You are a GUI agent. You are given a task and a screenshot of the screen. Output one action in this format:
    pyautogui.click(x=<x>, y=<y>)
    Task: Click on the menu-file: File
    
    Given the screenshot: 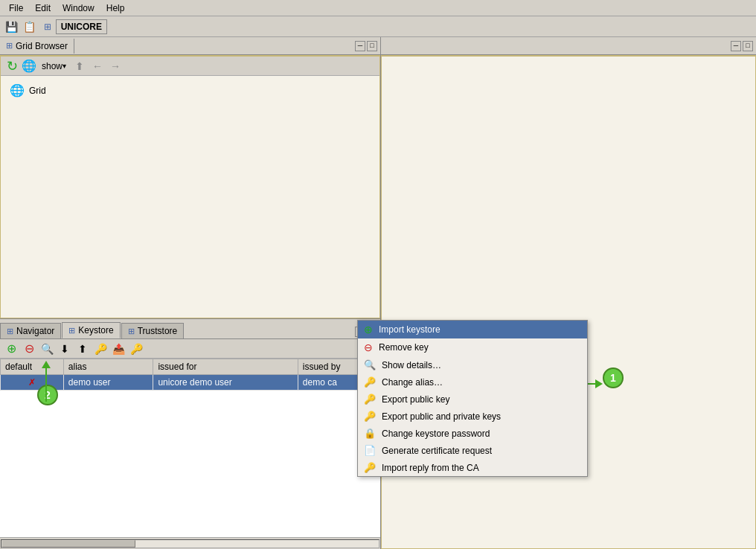 What is the action you would take?
    pyautogui.click(x=16, y=8)
    